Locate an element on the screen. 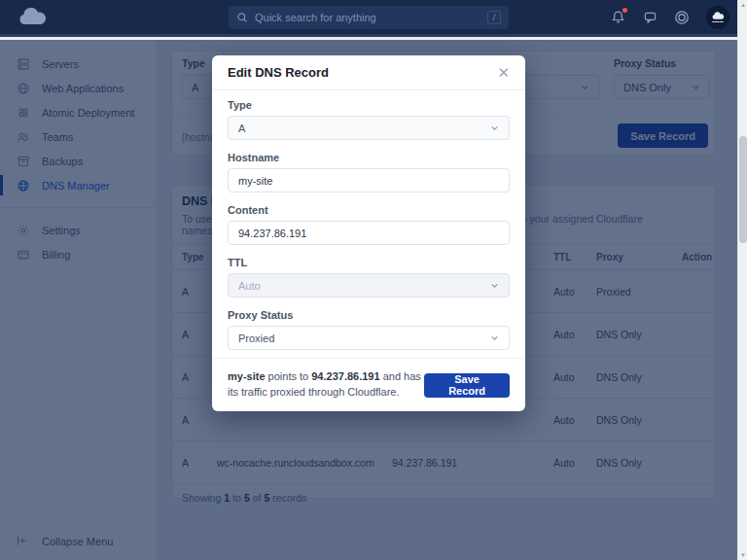 This screenshot has width=747, height=560. search-icon is located at coordinates (242, 18).